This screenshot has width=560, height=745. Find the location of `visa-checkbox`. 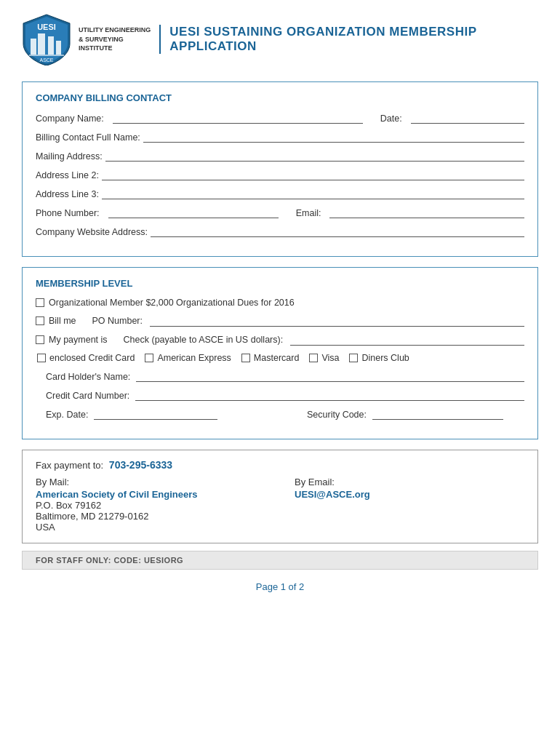

visa-checkbox is located at coordinates (313, 358).